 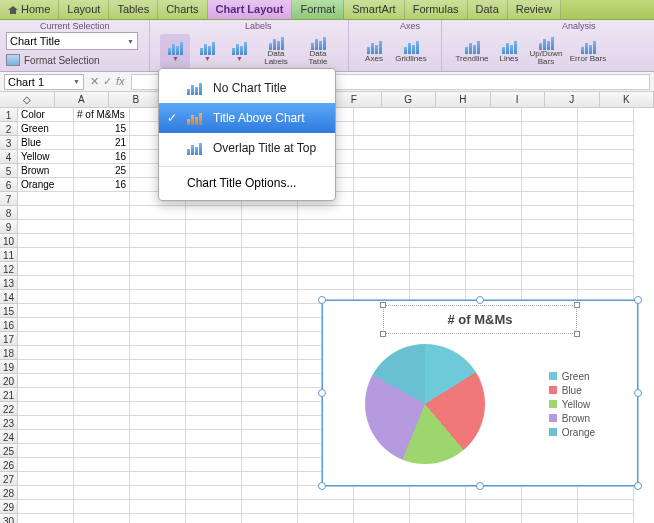 I want to click on row-header: 6, so click(x=9, y=185).